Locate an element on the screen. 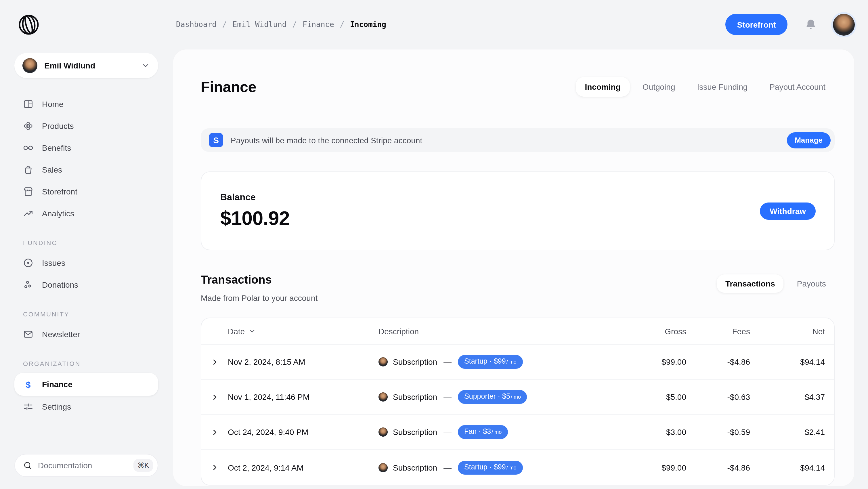  breadcrumb-incoming: Incoming is located at coordinates (368, 24).